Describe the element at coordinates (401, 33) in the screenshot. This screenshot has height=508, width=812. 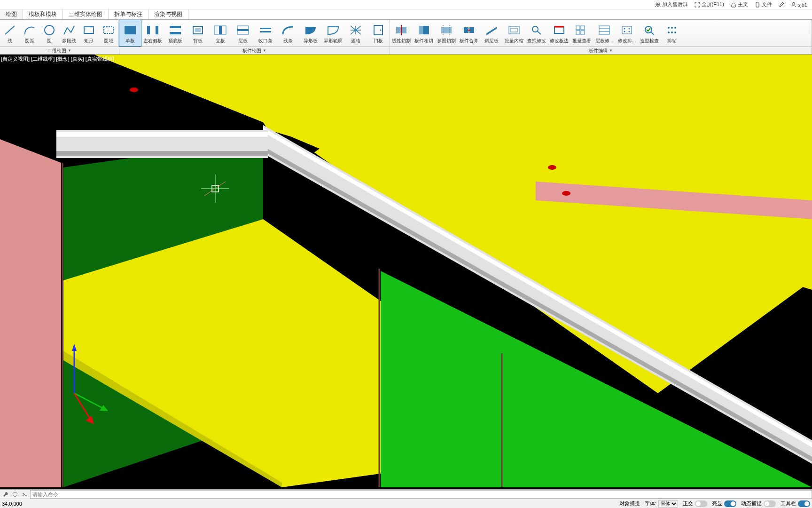
I see `linear-cut-button: 线性切割` at that location.